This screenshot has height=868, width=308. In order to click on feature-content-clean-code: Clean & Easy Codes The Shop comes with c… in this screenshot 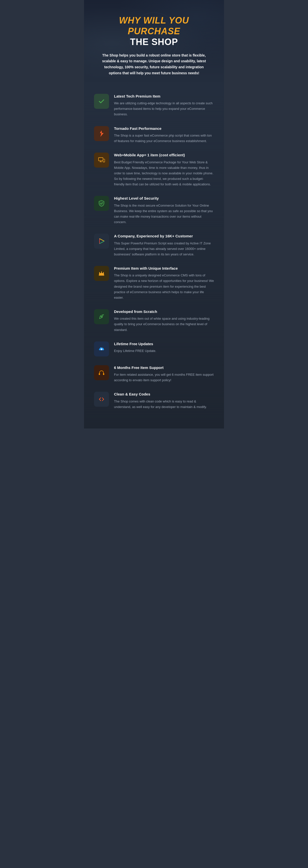, I will do `click(164, 401)`.